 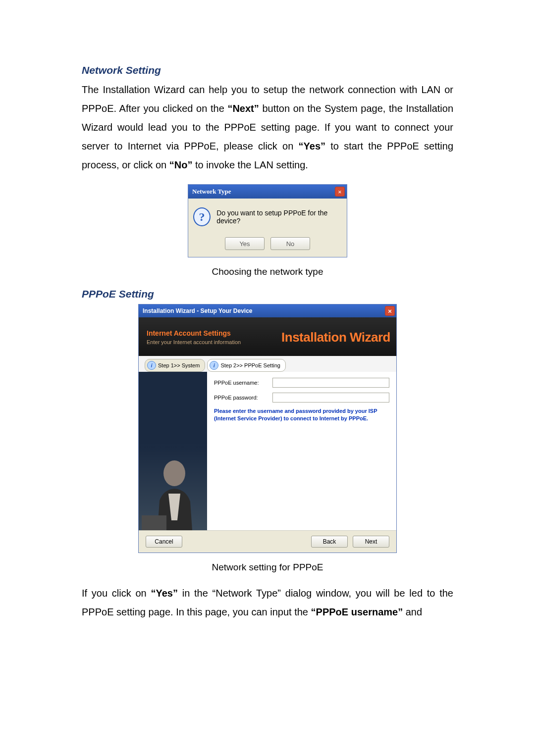 I want to click on dialog-button-row: Yes No, so click(x=268, y=244).